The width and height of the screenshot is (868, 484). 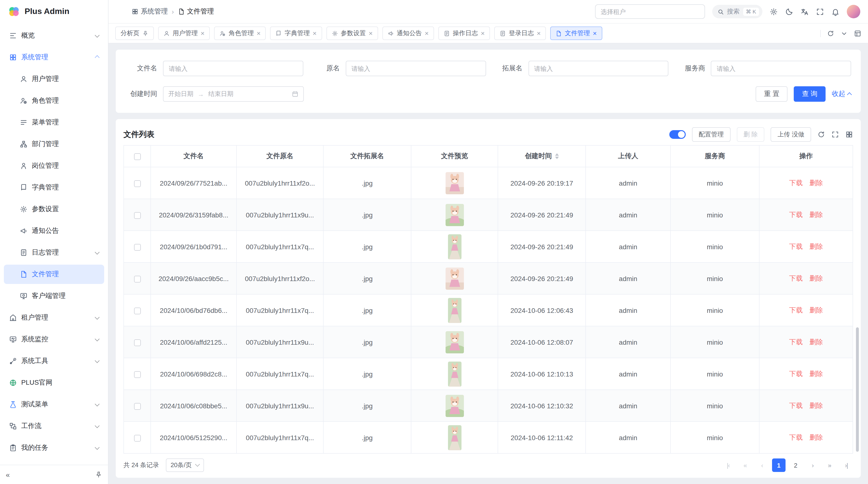 I want to click on table-row: 2024/10/06/698d2c8... 007u2bluly1hrr11x7…, so click(x=488, y=374).